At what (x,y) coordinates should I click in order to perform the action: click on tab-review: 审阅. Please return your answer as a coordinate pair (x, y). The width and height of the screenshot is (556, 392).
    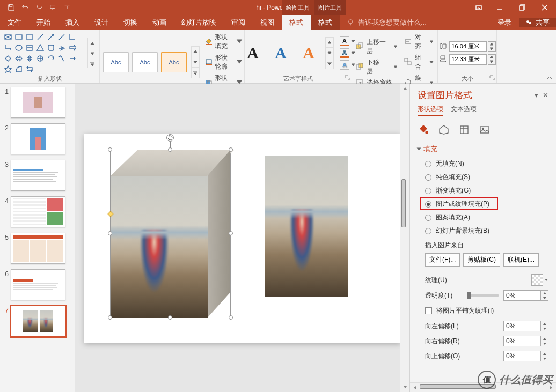
    Looking at the image, I should click on (238, 23).